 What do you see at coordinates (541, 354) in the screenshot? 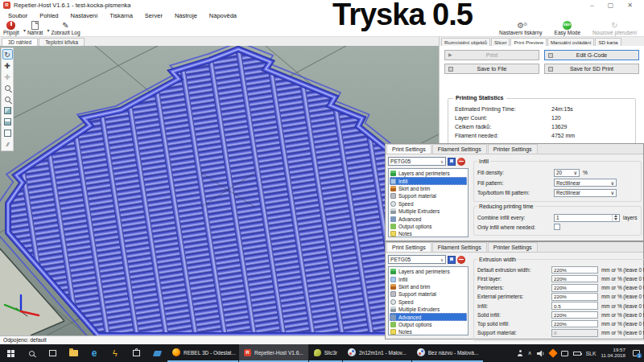
I see `speaker-icon` at bounding box center [541, 354].